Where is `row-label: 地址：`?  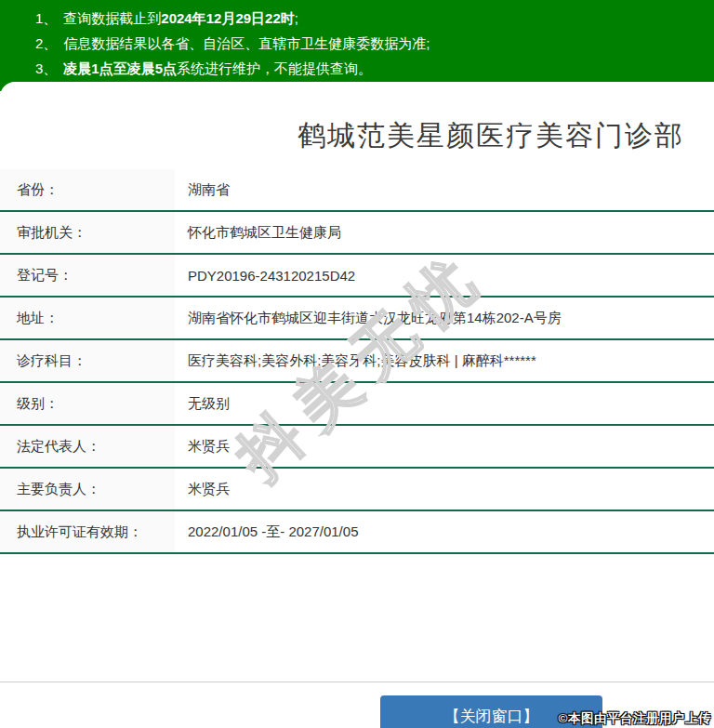 row-label: 地址： is located at coordinates (87, 318).